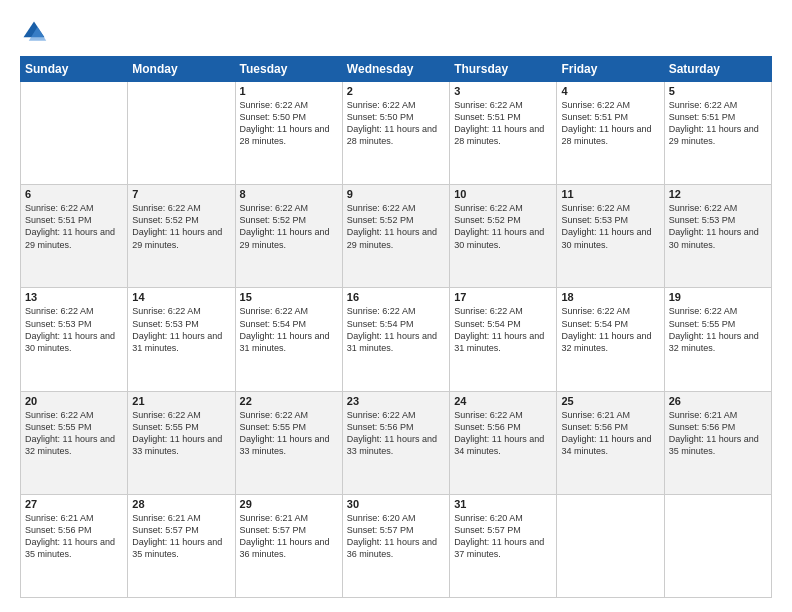 The width and height of the screenshot is (792, 612). I want to click on day-number: 30, so click(396, 504).